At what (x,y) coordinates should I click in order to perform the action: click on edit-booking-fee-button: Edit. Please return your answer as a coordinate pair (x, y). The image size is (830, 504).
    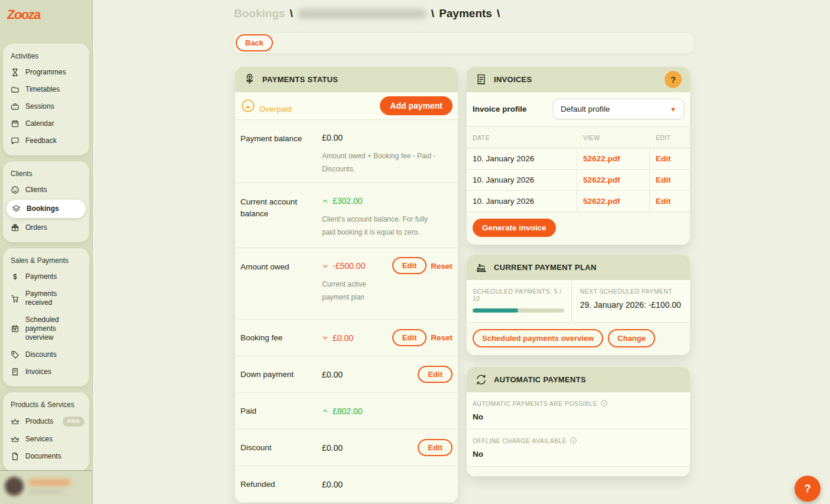
    Looking at the image, I should click on (410, 338).